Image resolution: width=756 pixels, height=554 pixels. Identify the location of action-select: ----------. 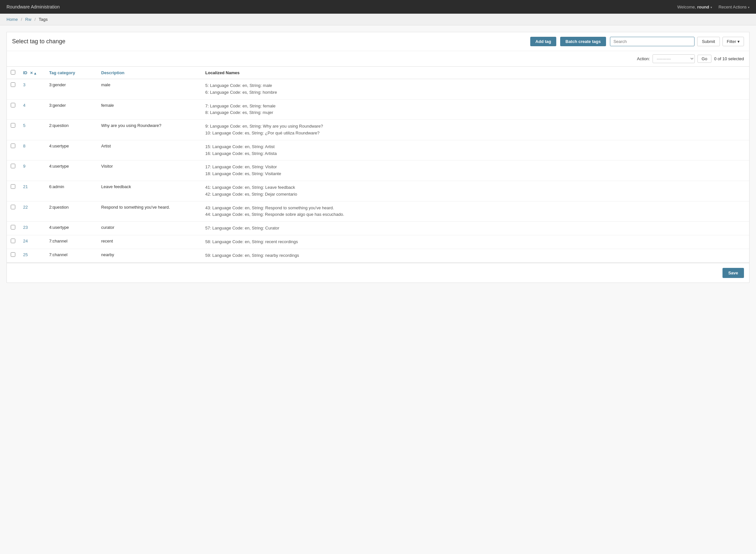
(674, 59).